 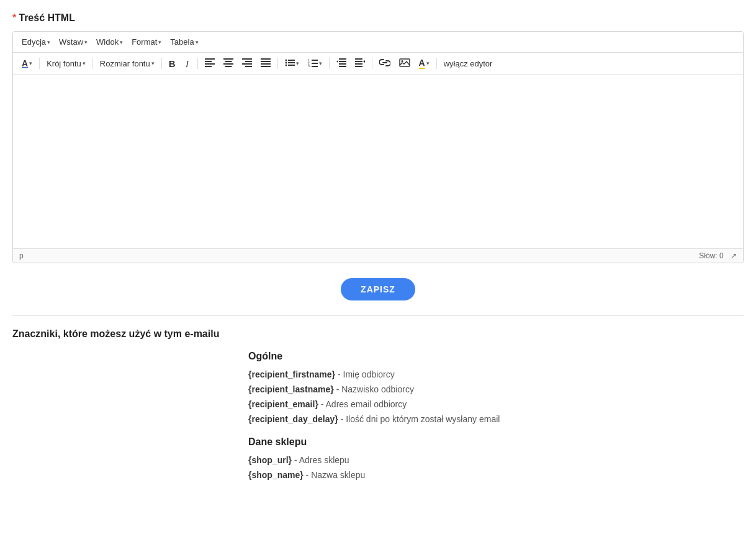 I want to click on font-size-dropdown: Rozmiar fontu ▾, so click(x=127, y=63).